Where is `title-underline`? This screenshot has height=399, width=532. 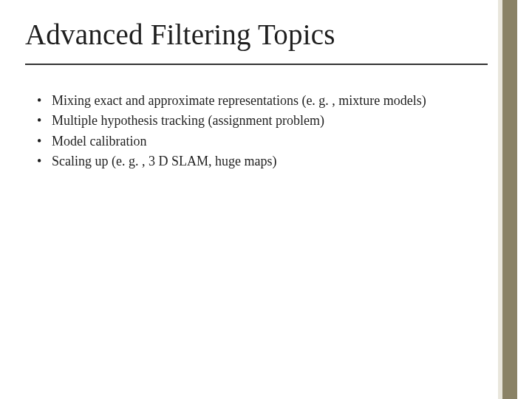 title-underline is located at coordinates (256, 64).